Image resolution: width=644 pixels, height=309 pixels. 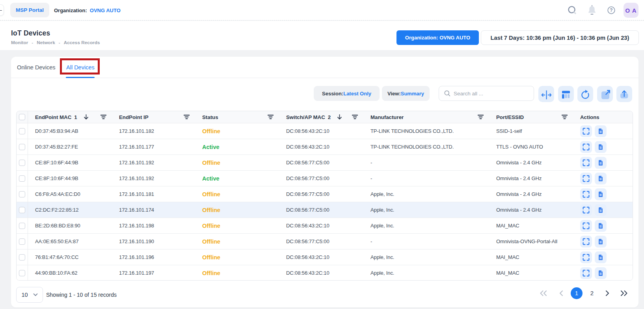 I want to click on column-header-port-essid: Port/ESSID, so click(x=531, y=117).